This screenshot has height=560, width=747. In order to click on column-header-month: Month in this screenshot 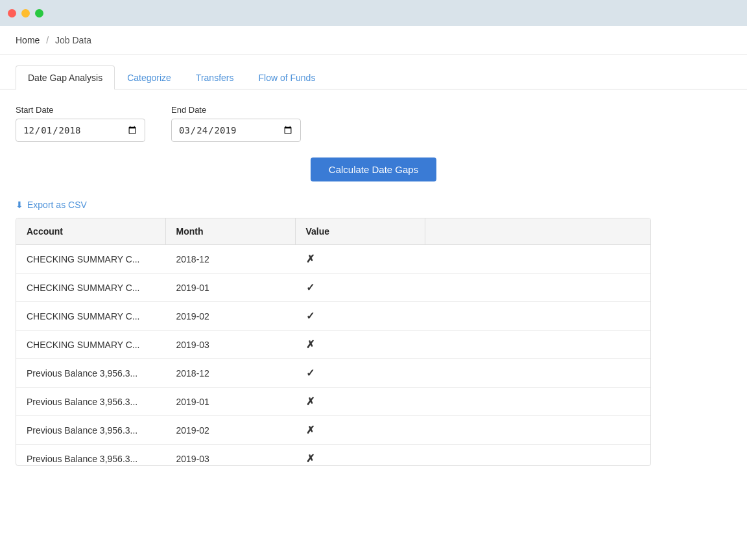, I will do `click(230, 232)`.